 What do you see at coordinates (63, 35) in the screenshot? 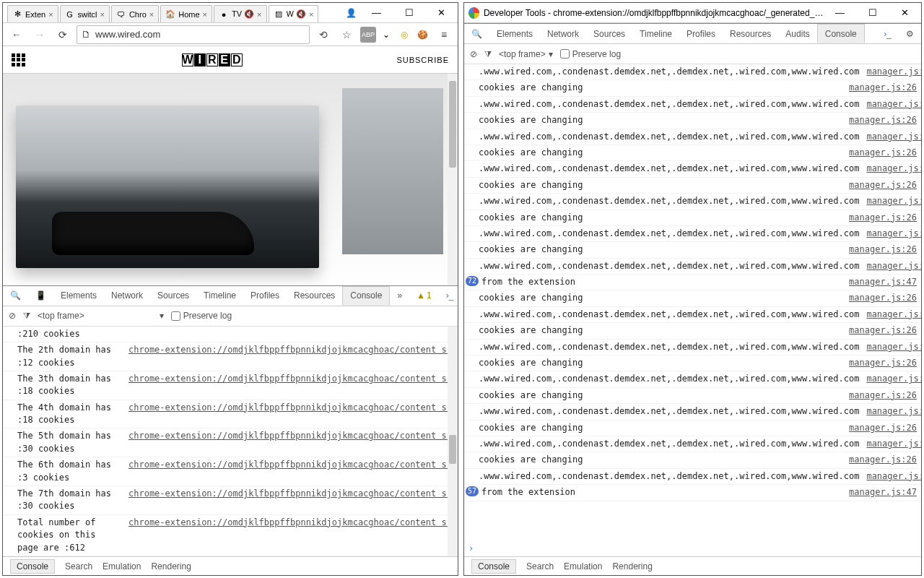
I see `reload-button: ⟳` at bounding box center [63, 35].